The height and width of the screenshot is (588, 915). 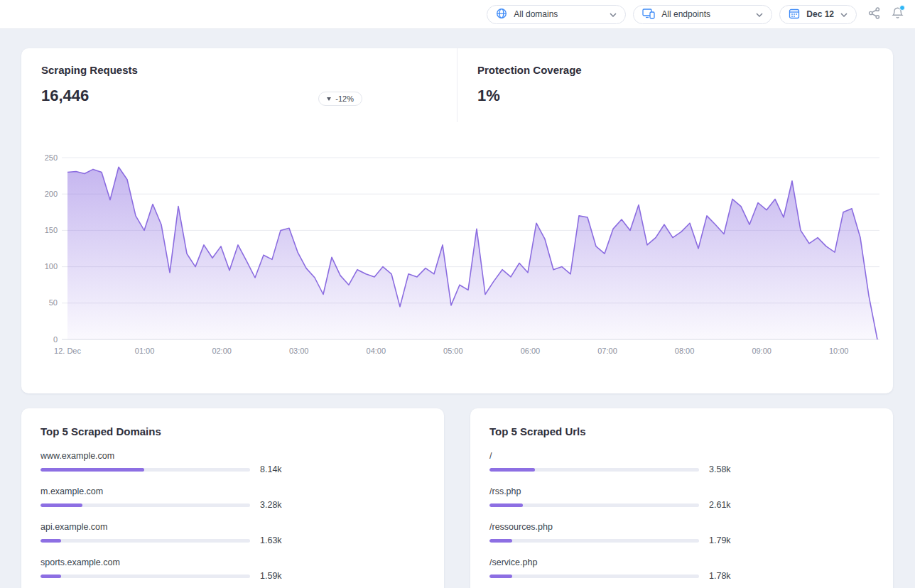 I want to click on top-bar: All domains All endpoints, so click(x=458, y=14).